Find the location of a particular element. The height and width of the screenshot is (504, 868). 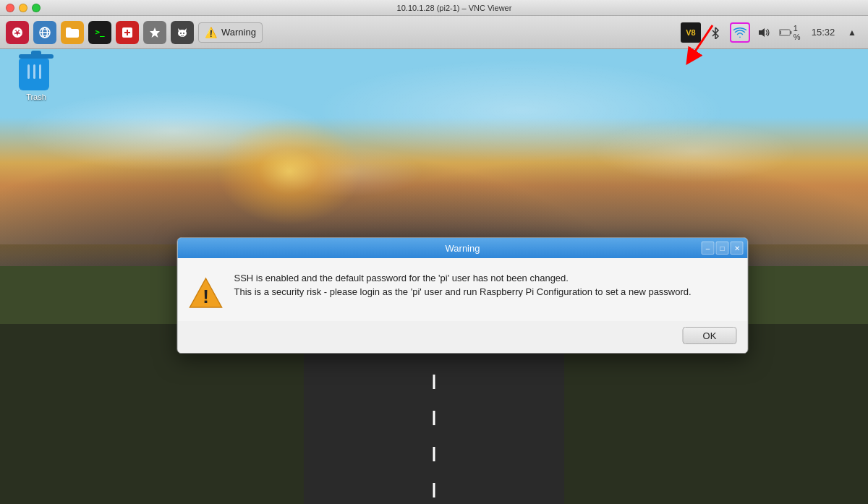

red-app-icon is located at coordinates (127, 33).